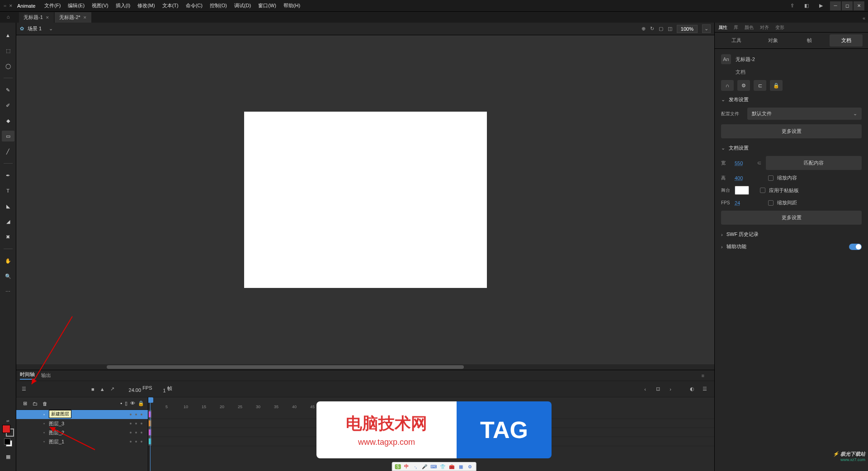 The image size is (868, 471). I want to click on profile-select: 默认文件 ⌄, so click(805, 114).